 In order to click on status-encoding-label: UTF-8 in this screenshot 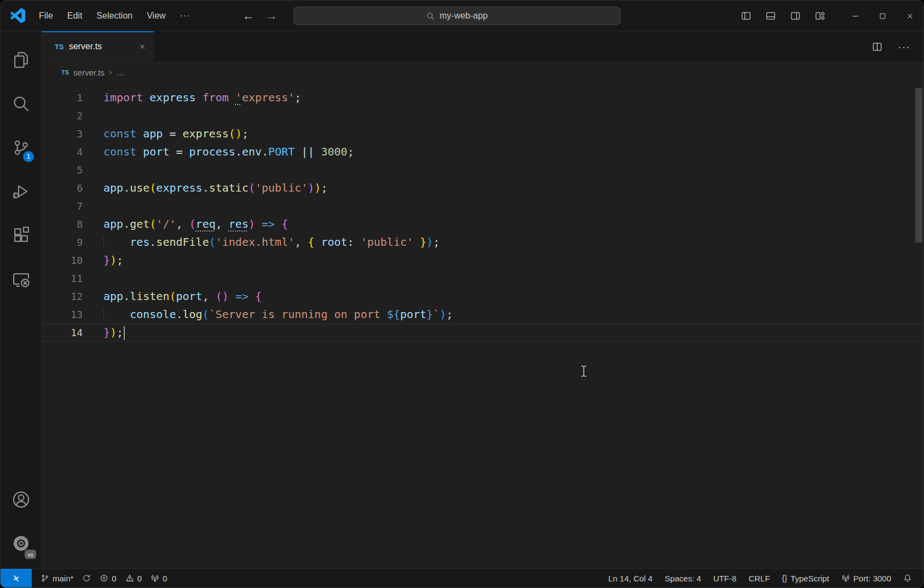, I will do `click(725, 578)`.